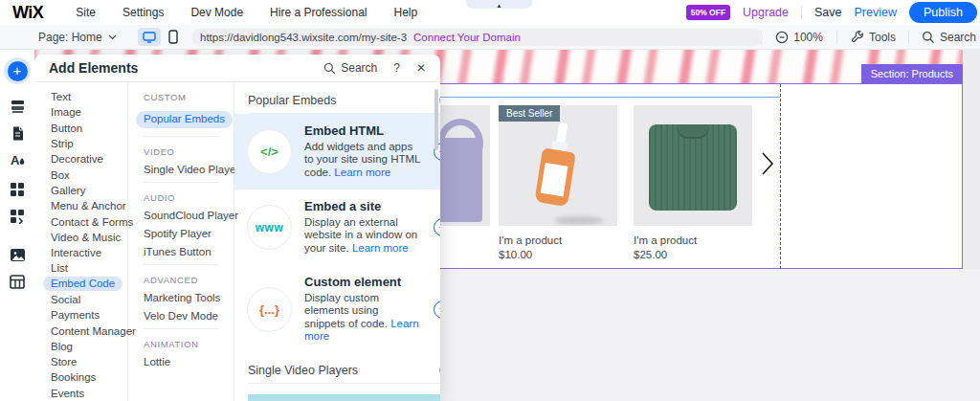 The image size is (980, 401). I want to click on preview-button: Preview, so click(876, 12).